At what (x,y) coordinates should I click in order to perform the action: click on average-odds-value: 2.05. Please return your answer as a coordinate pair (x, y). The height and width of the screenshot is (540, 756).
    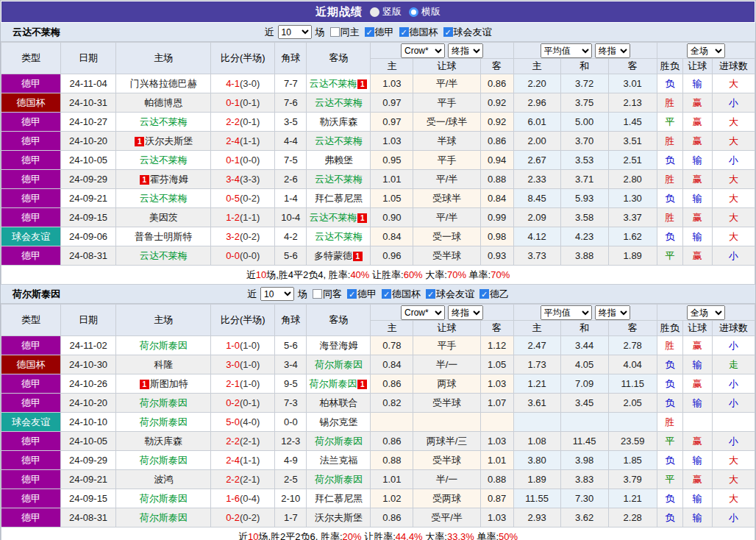
    Looking at the image, I should click on (632, 403).